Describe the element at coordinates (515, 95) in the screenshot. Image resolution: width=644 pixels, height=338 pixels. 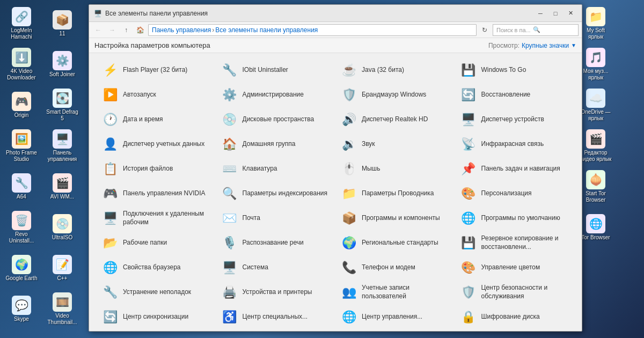
I see `cp-item-vosstanov: 🔄 Восстановление` at that location.